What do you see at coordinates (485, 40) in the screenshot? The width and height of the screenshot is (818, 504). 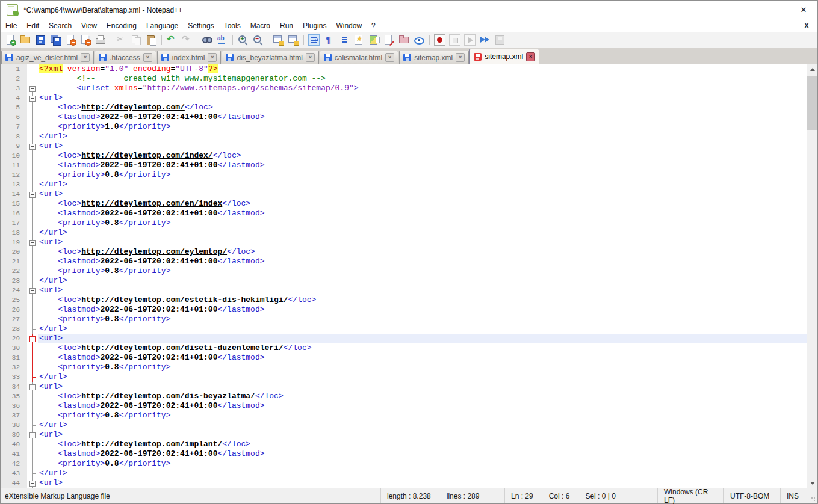 I see `macro-run-multiple-icon` at bounding box center [485, 40].